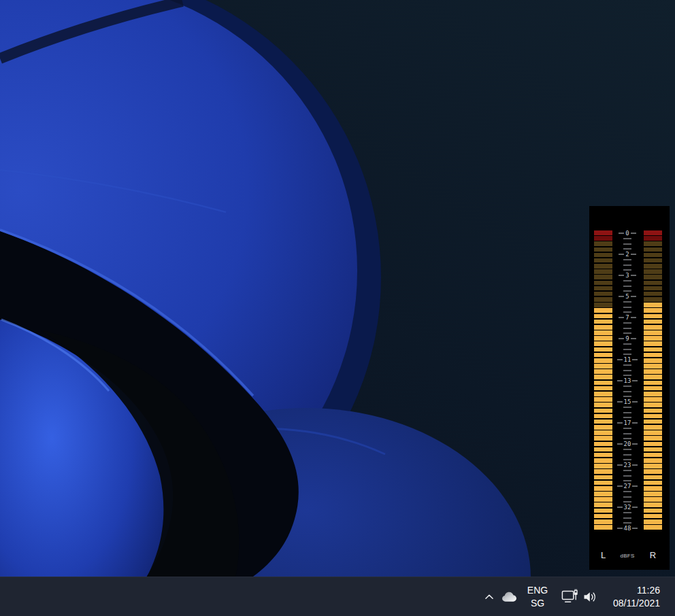 This screenshot has width=675, height=616. Describe the element at coordinates (627, 507) in the screenshot. I see `meter-scale-major-tick: 32` at that location.